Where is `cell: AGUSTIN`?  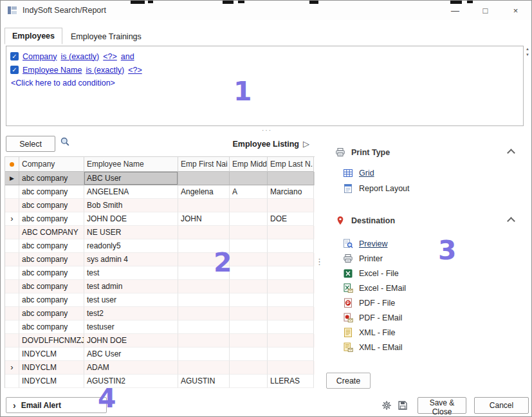 cell: AGUSTIN is located at coordinates (204, 381).